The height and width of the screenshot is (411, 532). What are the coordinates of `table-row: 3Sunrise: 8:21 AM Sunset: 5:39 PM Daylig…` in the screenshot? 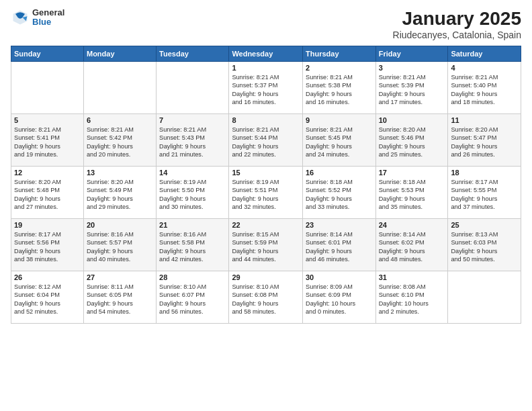 It's located at (412, 88).